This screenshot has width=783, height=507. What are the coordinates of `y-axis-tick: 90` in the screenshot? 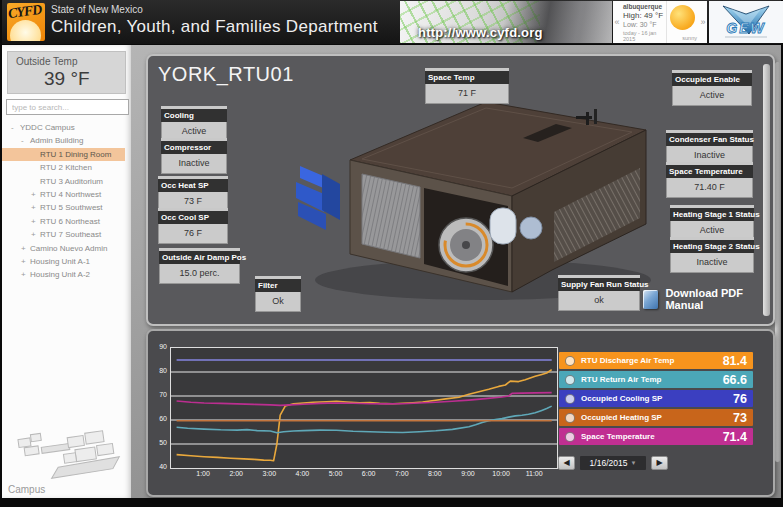 It's located at (158, 346).